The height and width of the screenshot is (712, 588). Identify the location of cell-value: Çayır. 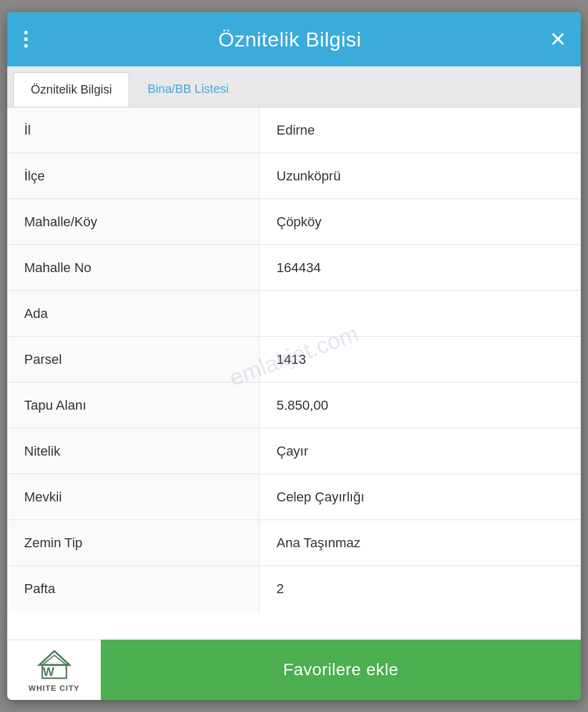
(420, 451).